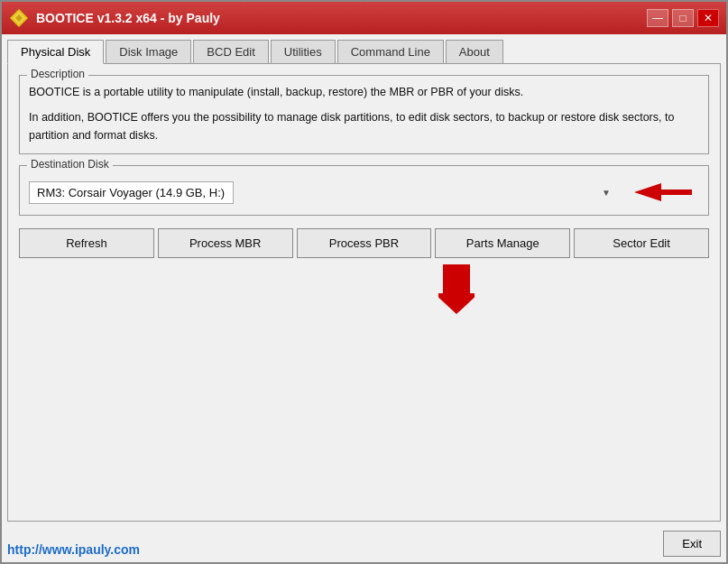 This screenshot has width=728, height=564. I want to click on disk-dropdown: RM3: Corsair Voyager (14.9 GB, H:), so click(132, 193).